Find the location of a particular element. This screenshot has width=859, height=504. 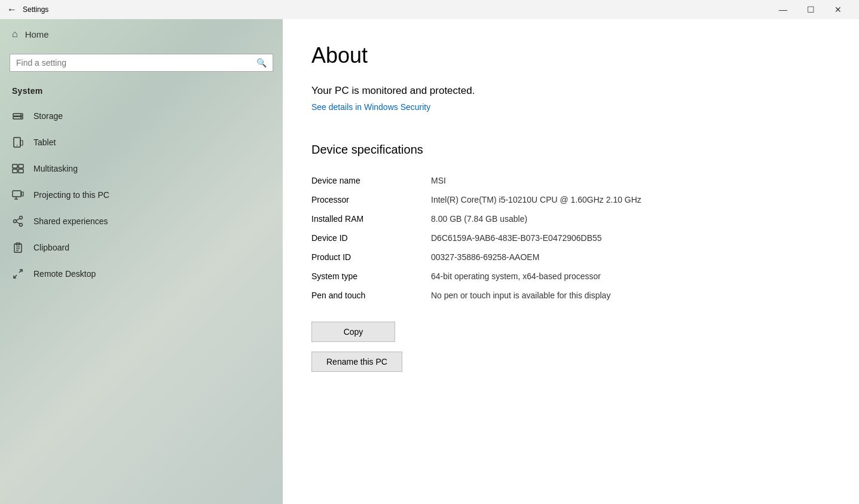

shared-label: Shared experiences is located at coordinates (71, 221).